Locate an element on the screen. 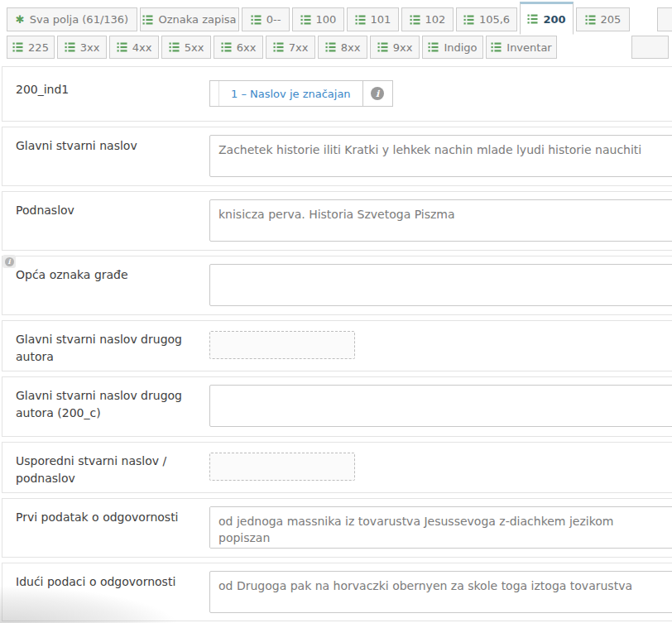  field-label: Opća oznaka građe is located at coordinates (94, 270).